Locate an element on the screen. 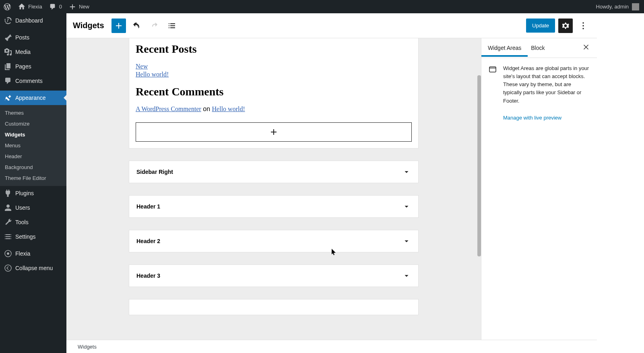  recent-posts-heading: Recent Posts is located at coordinates (274, 49).